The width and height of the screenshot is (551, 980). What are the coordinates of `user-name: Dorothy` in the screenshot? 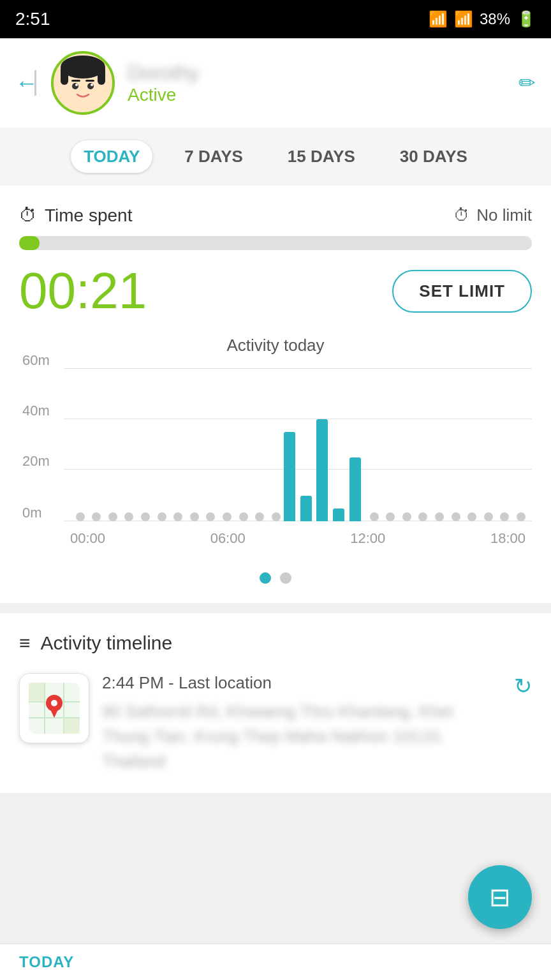 It's located at (316, 73).